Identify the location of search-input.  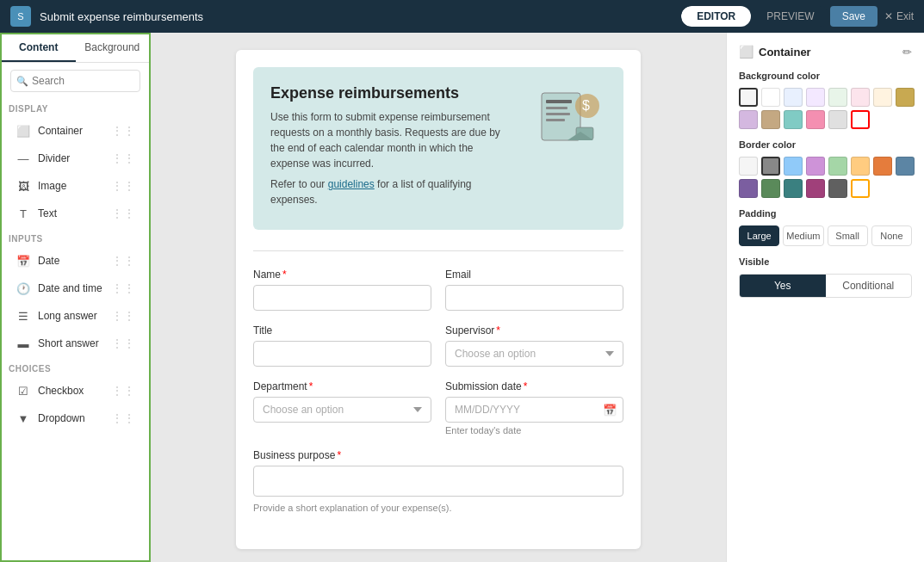
(76, 81).